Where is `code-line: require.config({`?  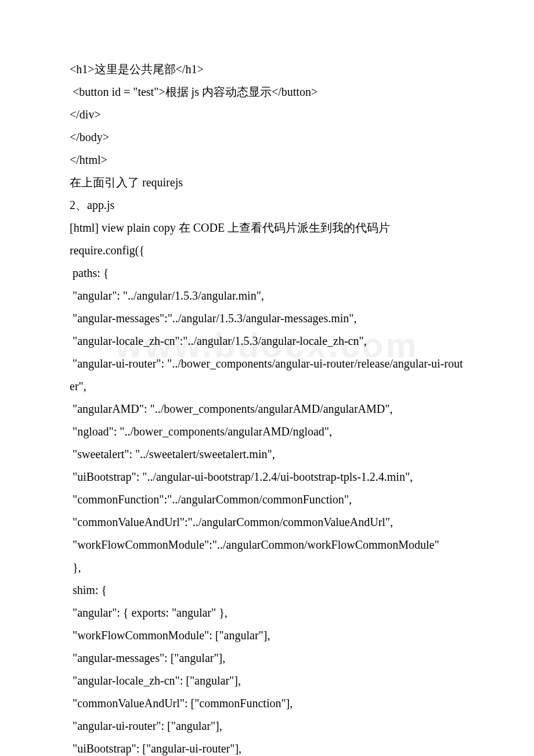
code-line: require.config({ is located at coordinates (267, 251).